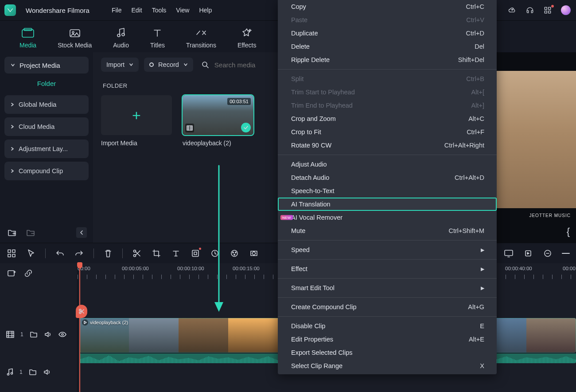 Image resolution: width=576 pixels, height=392 pixels. Describe the element at coordinates (387, 240) in the screenshot. I see `ctx-separator` at that location.